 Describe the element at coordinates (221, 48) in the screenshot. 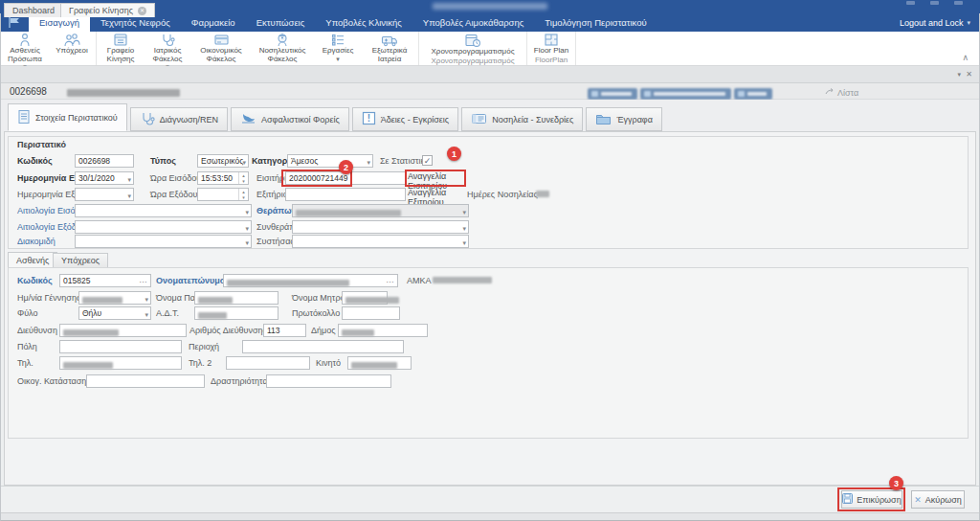

I see `oikonomikos-fakelos-button: Οικονομικός Φάκελος` at that location.